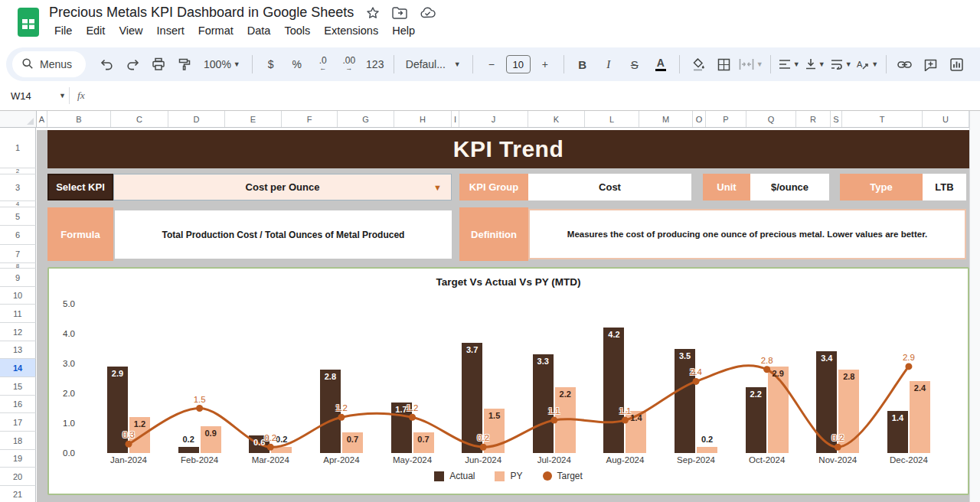 This screenshot has width=980, height=502. What do you see at coordinates (666, 119) in the screenshot?
I see `column-header-M: M` at bounding box center [666, 119].